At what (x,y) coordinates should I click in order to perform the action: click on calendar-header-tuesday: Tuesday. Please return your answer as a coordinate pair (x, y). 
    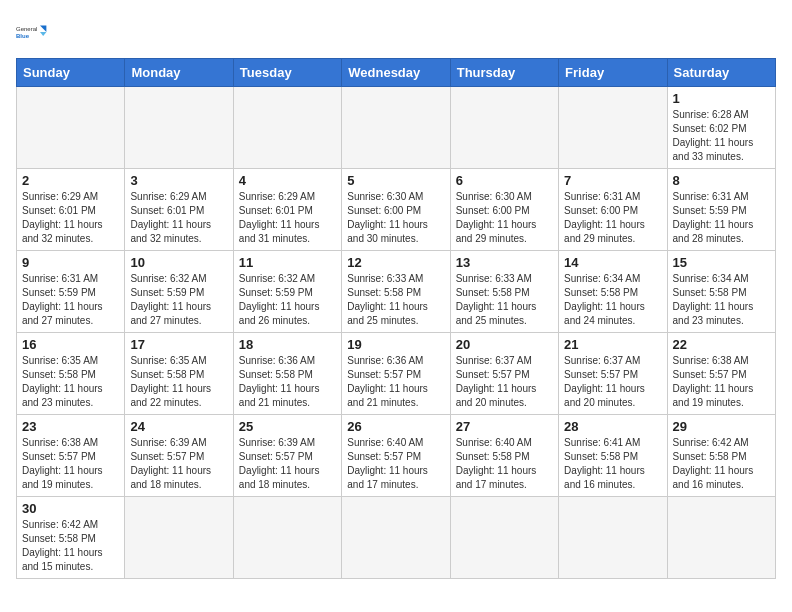
    Looking at the image, I should click on (287, 73).